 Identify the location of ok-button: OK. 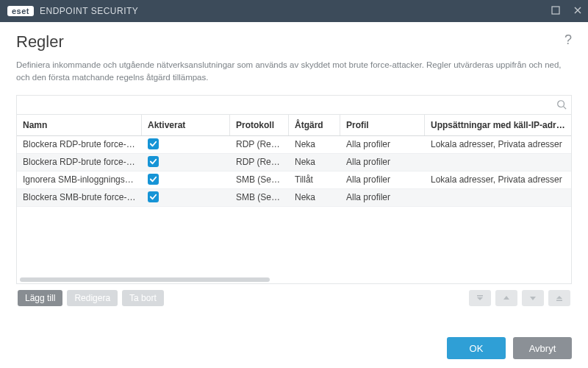
(476, 348).